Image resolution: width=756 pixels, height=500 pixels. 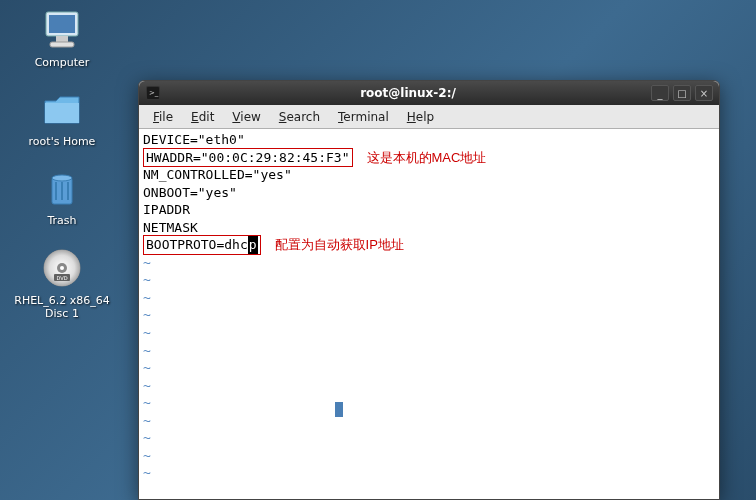 What do you see at coordinates (202, 245) in the screenshot?
I see `highlighted-bootproto: BOOTPROTO=dhcp` at bounding box center [202, 245].